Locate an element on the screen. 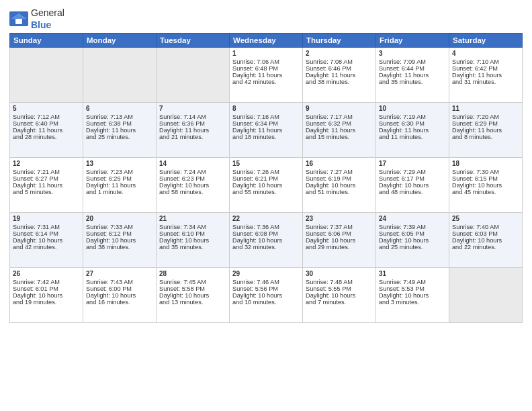 The image size is (532, 411). calendar-week-row: 12Sunrise: 7:21 AMSunset: 6:27 PMDayligh… is located at coordinates (266, 185).